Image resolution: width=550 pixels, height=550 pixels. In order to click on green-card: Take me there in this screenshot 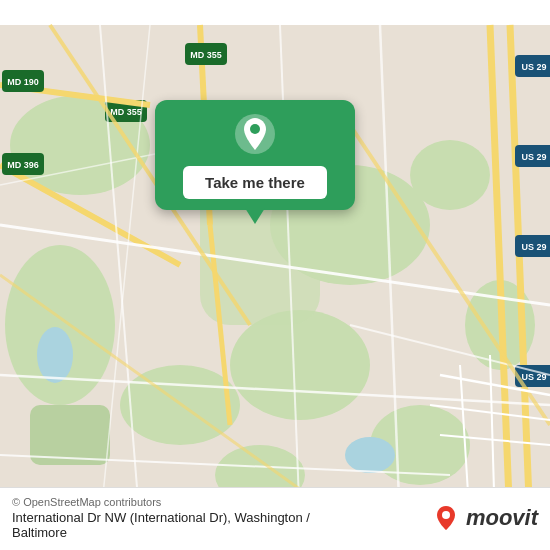, I will do `click(255, 155)`.